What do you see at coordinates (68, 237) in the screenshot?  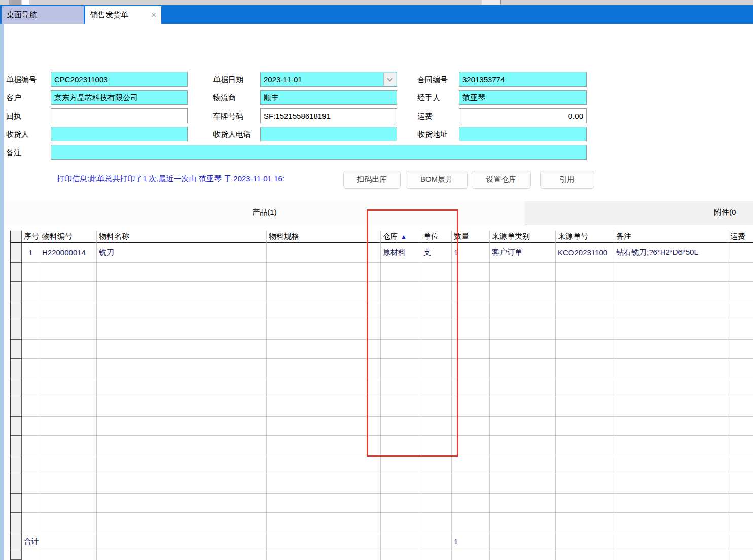 I see `col-header-item-no: 物料编号` at bounding box center [68, 237].